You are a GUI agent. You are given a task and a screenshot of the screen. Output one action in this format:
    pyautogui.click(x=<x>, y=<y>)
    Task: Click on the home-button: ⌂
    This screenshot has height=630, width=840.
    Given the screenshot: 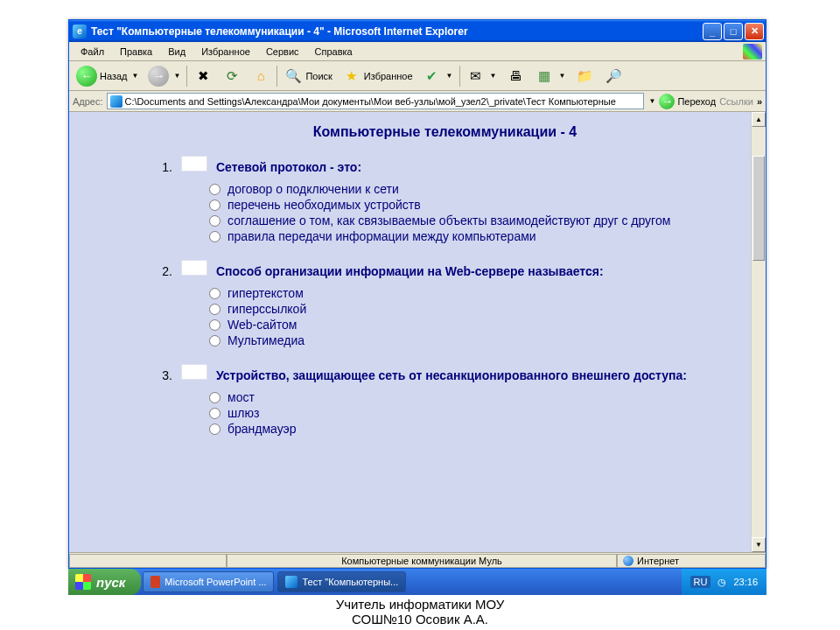 What is the action you would take?
    pyautogui.click(x=261, y=76)
    